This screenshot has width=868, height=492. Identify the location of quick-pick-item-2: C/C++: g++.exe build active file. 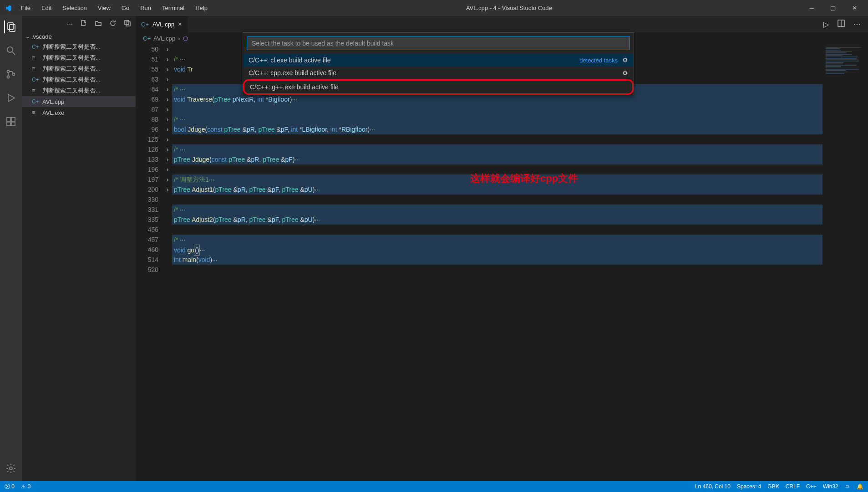
(438, 87).